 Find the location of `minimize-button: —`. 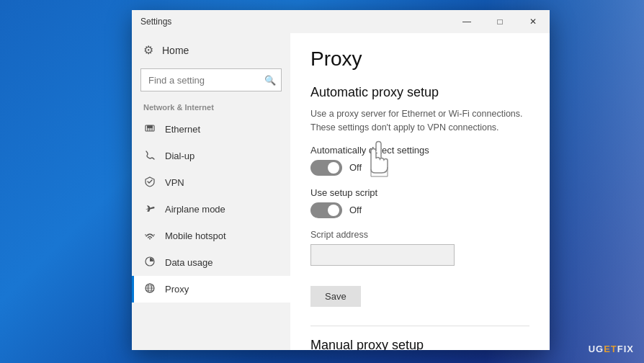

minimize-button: — is located at coordinates (467, 22).